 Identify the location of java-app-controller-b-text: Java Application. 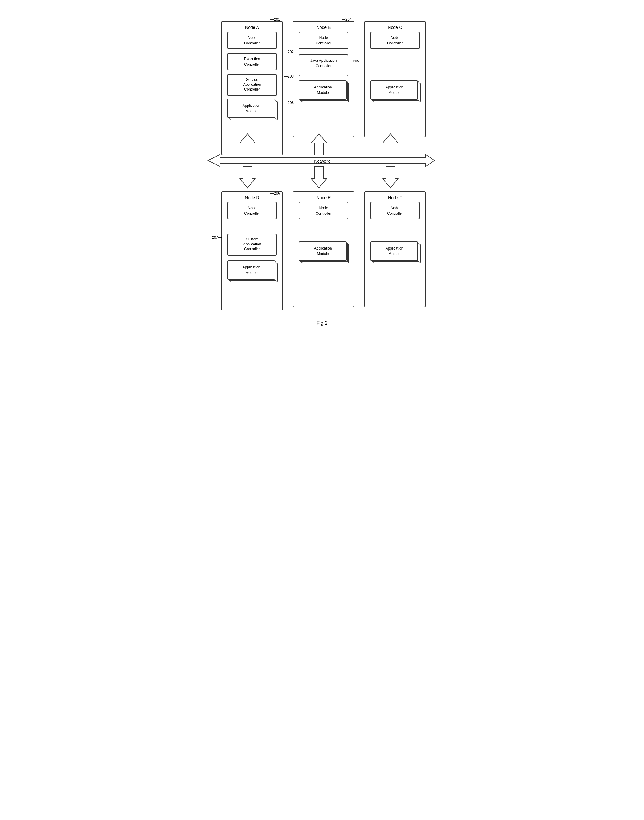
(324, 60).